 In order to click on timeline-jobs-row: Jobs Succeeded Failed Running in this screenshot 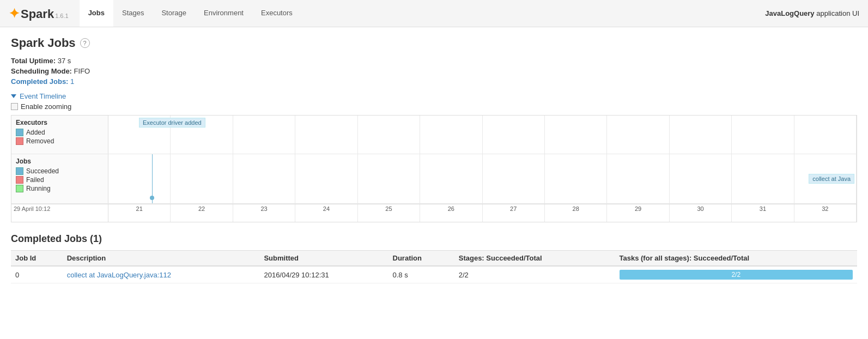, I will do `click(434, 179)`.